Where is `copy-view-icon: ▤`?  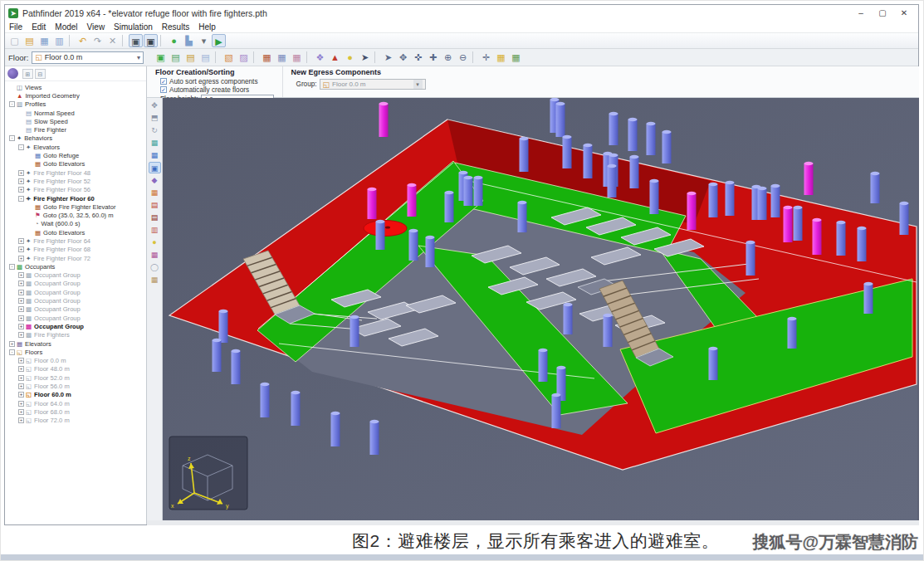
copy-view-icon: ▤ is located at coordinates (206, 57).